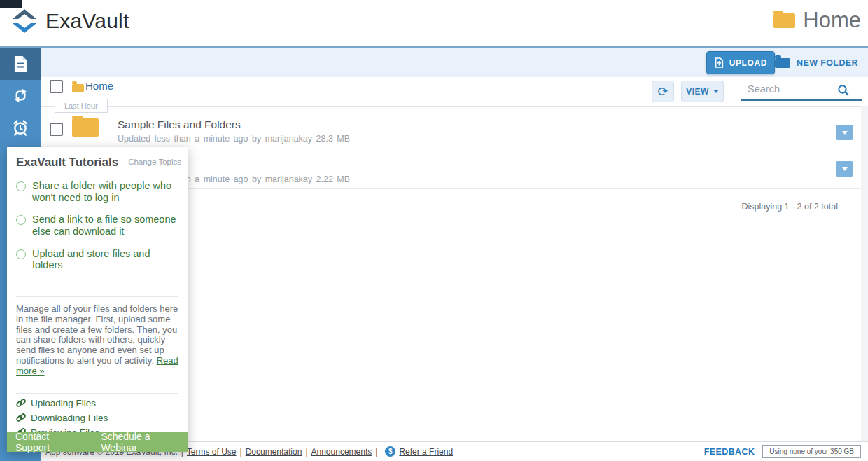 This screenshot has height=461, width=868. I want to click on time-filter-tab: Last Hour, so click(81, 106).